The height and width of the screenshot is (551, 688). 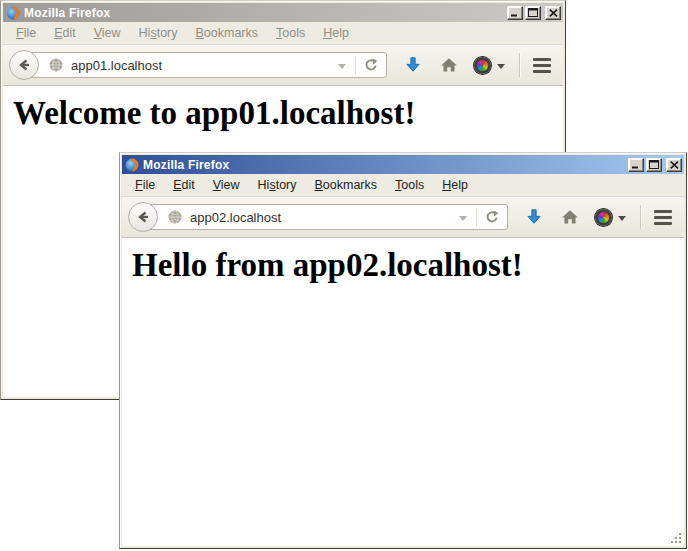 I want to click on navigation-toolbar: app02.localhost, so click(x=403, y=218).